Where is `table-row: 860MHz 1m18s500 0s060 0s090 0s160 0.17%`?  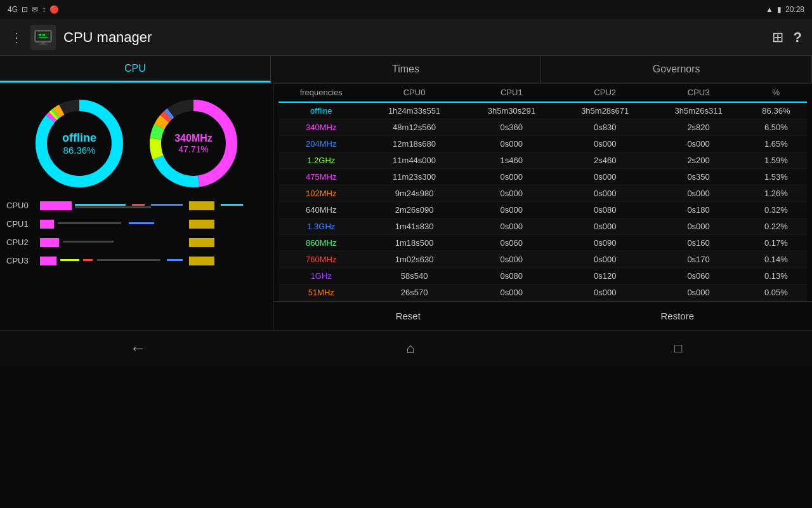
table-row: 860MHz 1m18s500 0s060 0s090 0s160 0.17% is located at coordinates (543, 243).